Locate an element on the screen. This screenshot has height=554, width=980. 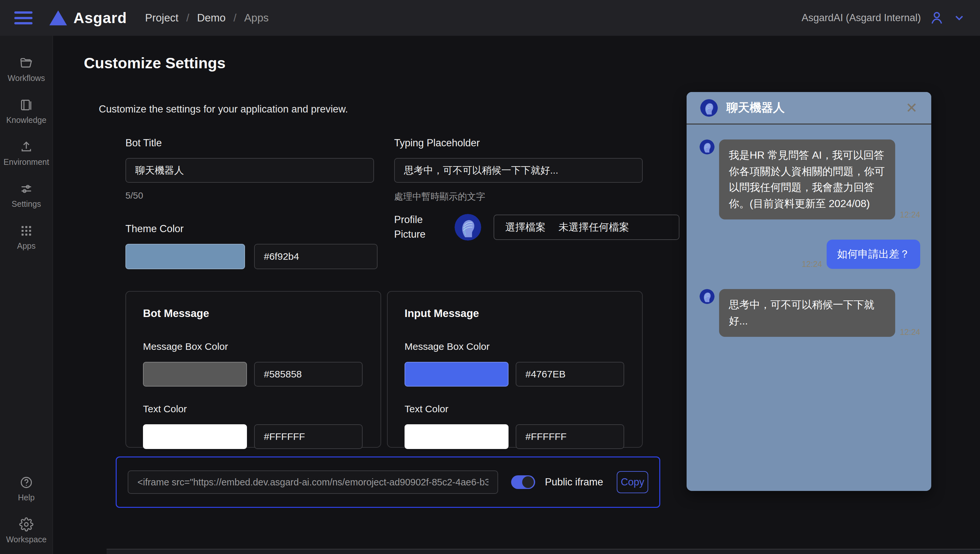
toggle-knob is located at coordinates (528, 482).